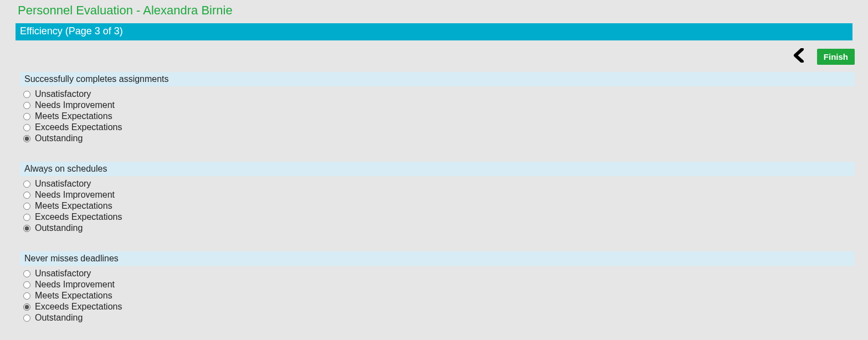 The height and width of the screenshot is (340, 868). Describe the element at coordinates (799, 56) in the screenshot. I see `back-icon` at that location.